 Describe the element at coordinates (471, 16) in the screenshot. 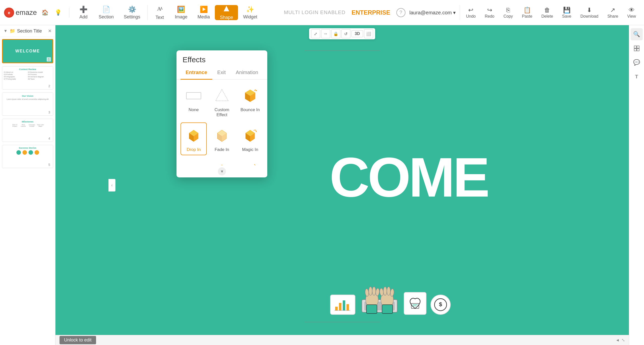

I see `undo-label: Undo` at that location.